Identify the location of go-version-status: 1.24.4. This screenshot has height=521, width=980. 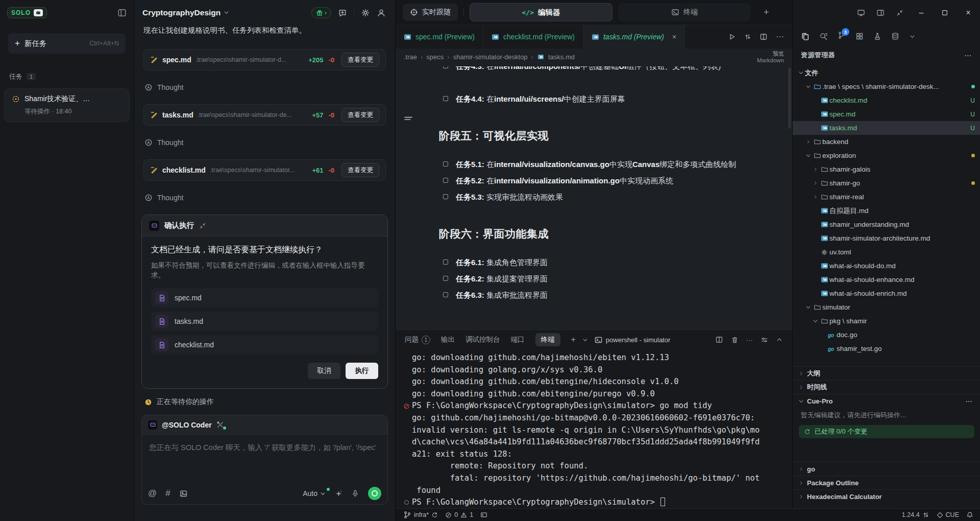
(916, 515).